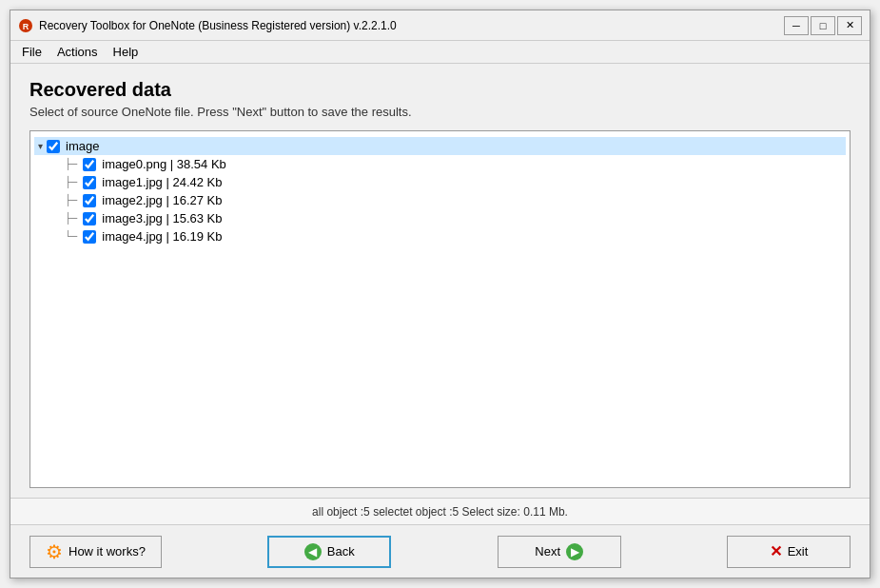 This screenshot has height=588, width=880. I want to click on tree-child-row: ├─image3.jpg | 15.63 Kb, so click(453, 219).